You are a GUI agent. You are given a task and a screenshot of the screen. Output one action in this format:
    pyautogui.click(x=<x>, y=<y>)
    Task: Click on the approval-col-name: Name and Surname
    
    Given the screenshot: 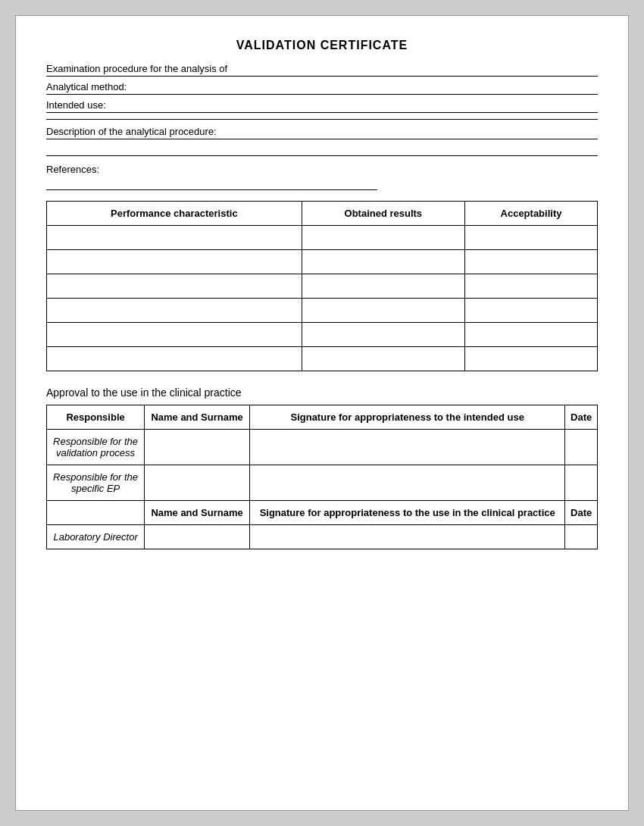 What is the action you would take?
    pyautogui.click(x=197, y=418)
    